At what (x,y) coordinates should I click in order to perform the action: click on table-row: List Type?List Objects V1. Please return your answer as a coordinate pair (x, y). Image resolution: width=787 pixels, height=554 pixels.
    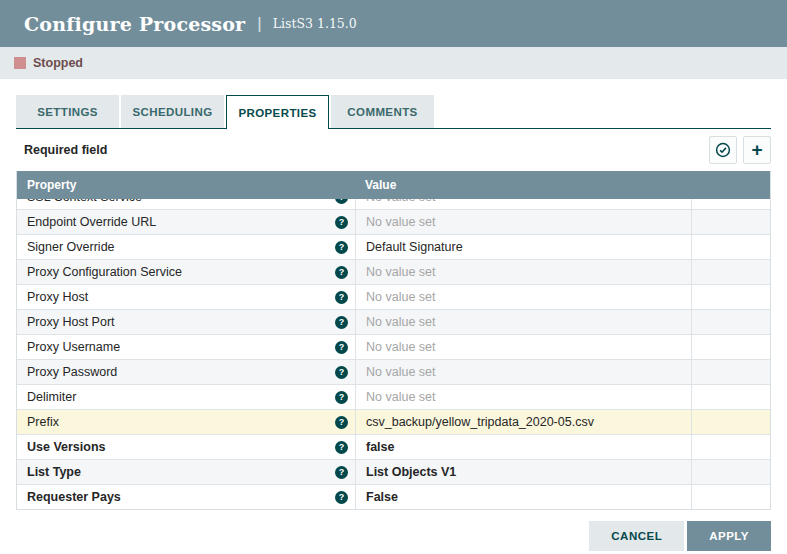
    Looking at the image, I should click on (394, 472).